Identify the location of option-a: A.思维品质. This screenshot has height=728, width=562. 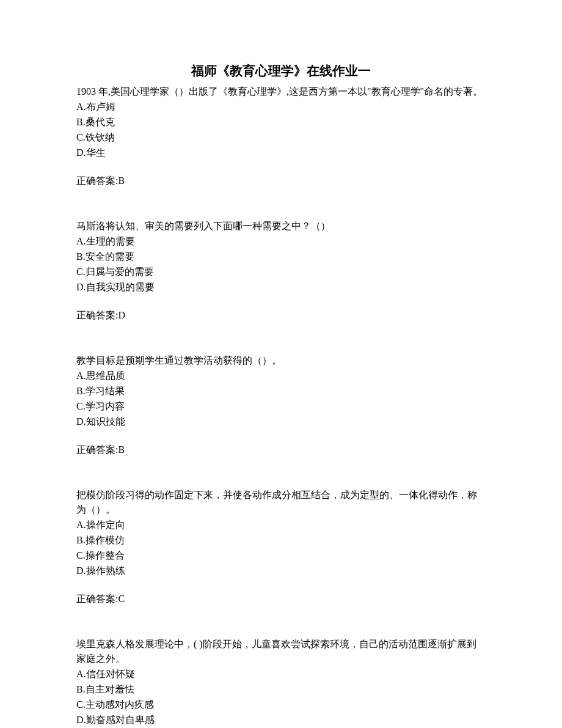
(281, 376).